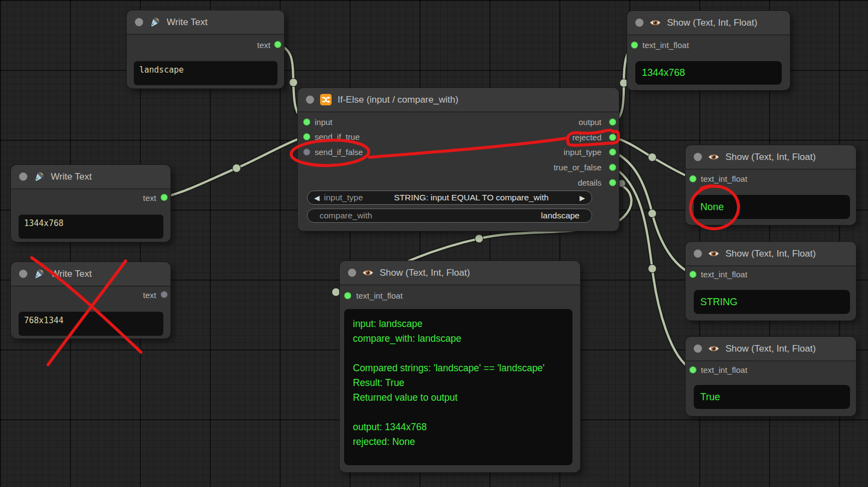 The image size is (868, 487). What do you see at coordinates (450, 216) in the screenshot?
I see `compare-with-text-widget: compare_with landscape` at bounding box center [450, 216].